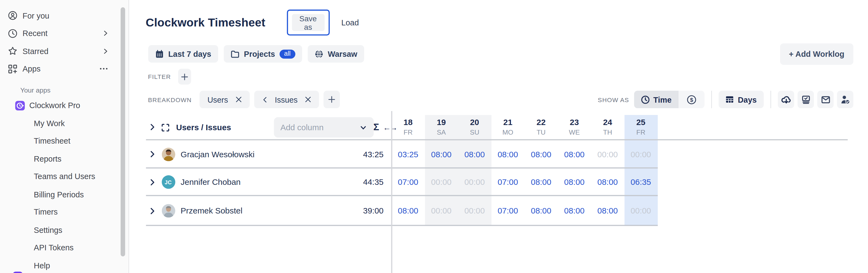 The height and width of the screenshot is (273, 868). Describe the element at coordinates (641, 132) in the screenshot. I see `date-weekday: FR` at that location.